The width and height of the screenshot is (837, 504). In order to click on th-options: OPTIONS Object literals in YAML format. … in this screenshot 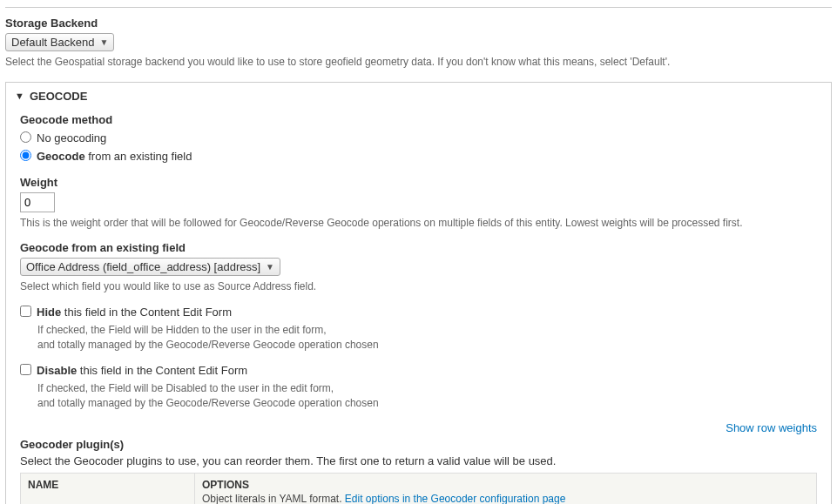, I will do `click(506, 488)`.